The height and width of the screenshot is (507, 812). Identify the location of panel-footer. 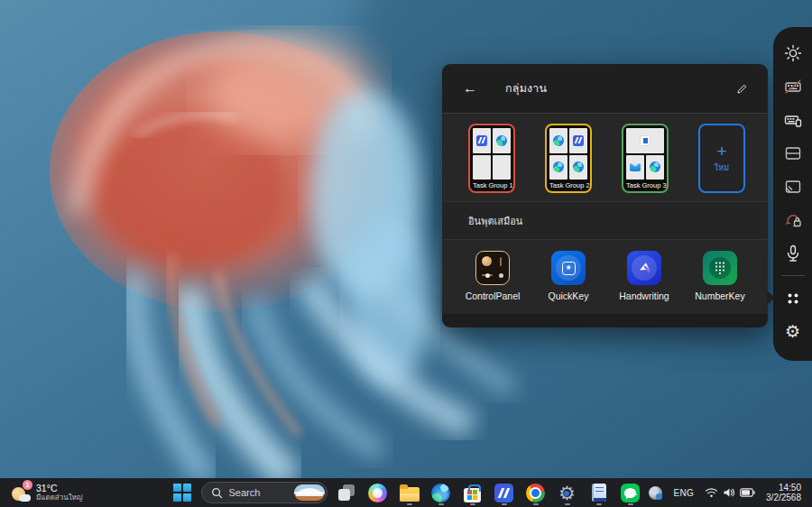
(604, 320).